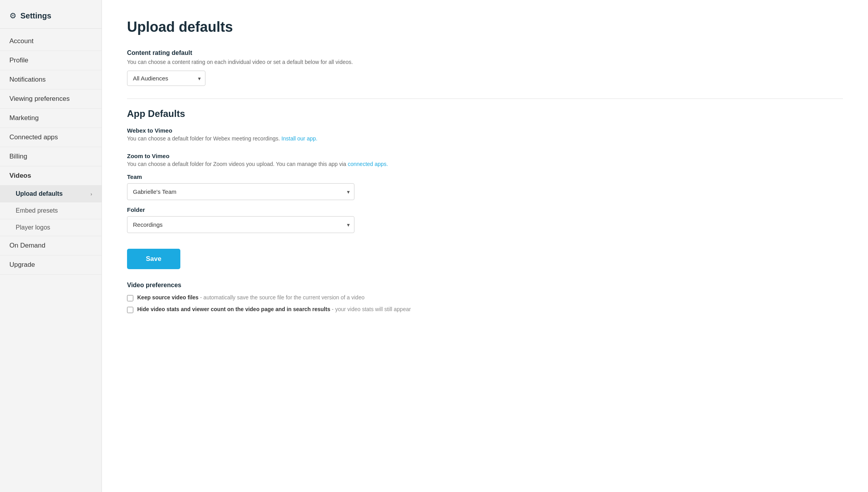  I want to click on folder-select-wrapper: Recordings ▾, so click(241, 224).